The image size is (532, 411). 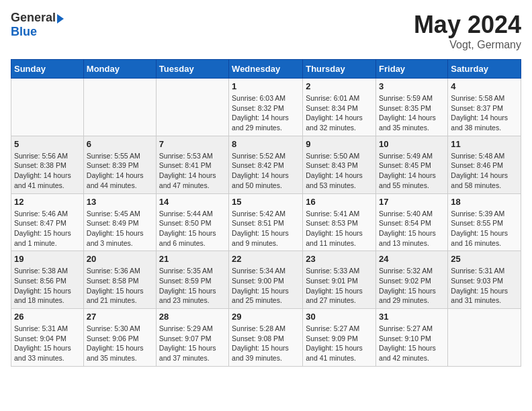 I want to click on day-number: 8, so click(x=266, y=144).